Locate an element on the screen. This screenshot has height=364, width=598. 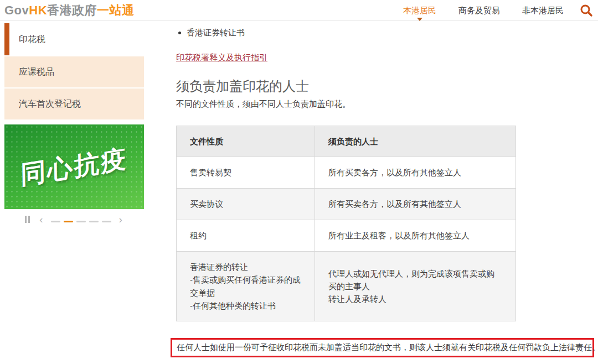
cell-line: 香港证券的转让 is located at coordinates (246, 267).